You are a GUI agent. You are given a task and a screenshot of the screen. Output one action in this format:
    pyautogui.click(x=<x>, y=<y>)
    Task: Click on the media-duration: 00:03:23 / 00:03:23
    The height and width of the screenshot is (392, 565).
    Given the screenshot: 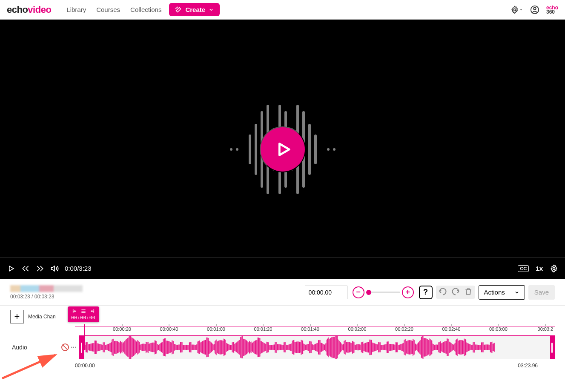 What is the action you would take?
    pyautogui.click(x=53, y=297)
    